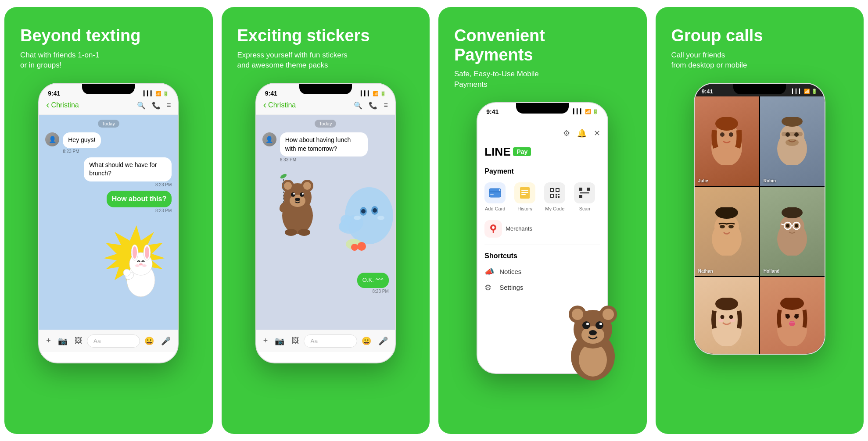 The width and height of the screenshot is (868, 441). Describe the element at coordinates (706, 271) in the screenshot. I see `video-name-nathan: Nathan` at that location.